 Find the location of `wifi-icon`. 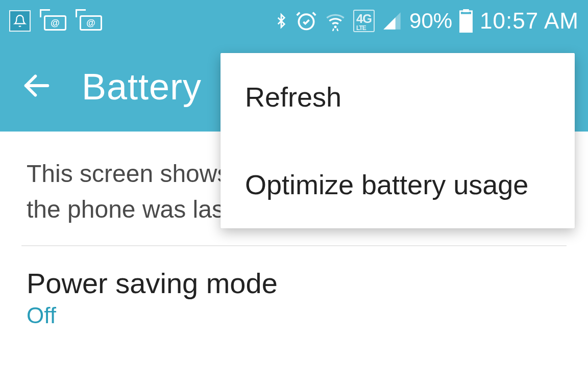

wifi-icon is located at coordinates (335, 21).